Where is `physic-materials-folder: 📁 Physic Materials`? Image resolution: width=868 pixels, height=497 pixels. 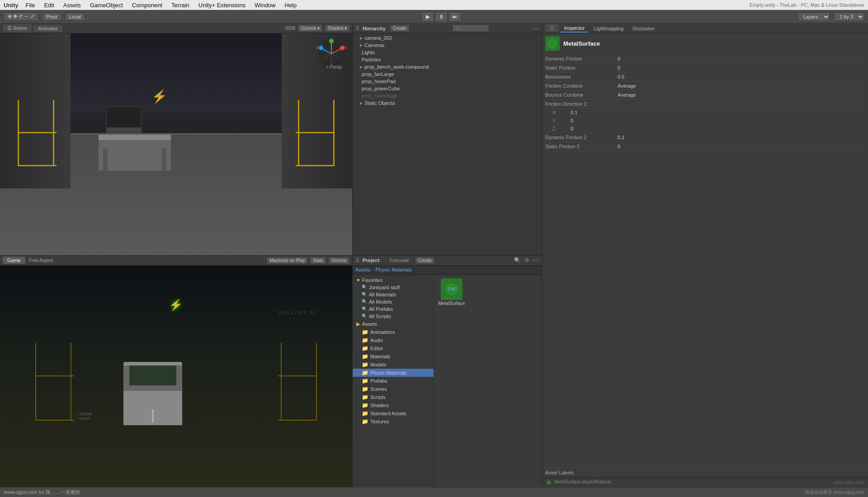
physic-materials-folder: 📁 Physic Materials is located at coordinates (393, 373).